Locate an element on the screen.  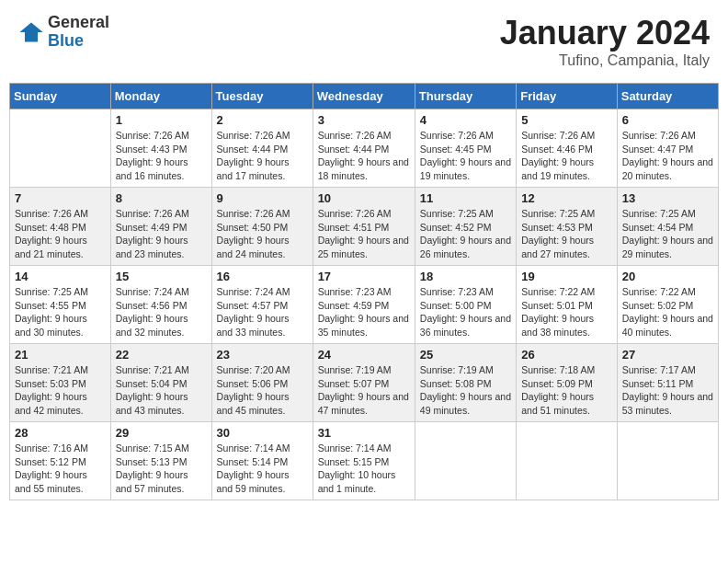
day-number: 4 is located at coordinates (465, 120).